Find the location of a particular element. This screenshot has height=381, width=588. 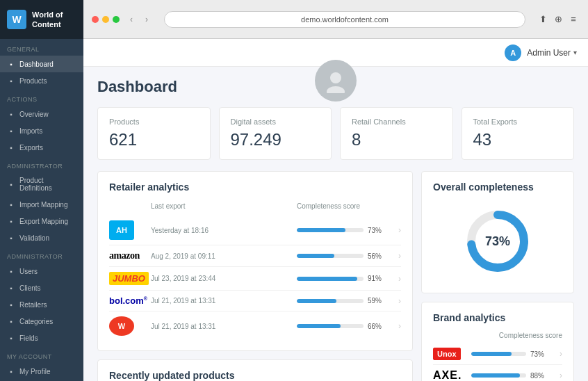

sidebar-item-imports: ▪Imports is located at coordinates (42, 131).